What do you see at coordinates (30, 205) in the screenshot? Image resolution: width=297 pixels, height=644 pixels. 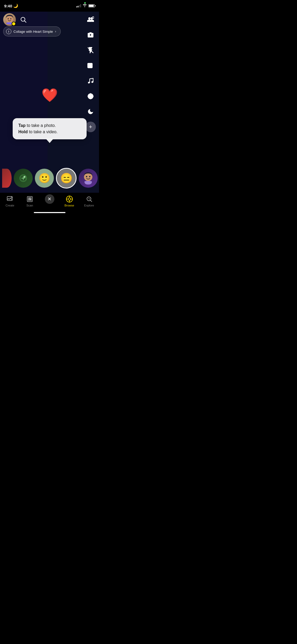 I see `scan-label: Scan` at bounding box center [30, 205].